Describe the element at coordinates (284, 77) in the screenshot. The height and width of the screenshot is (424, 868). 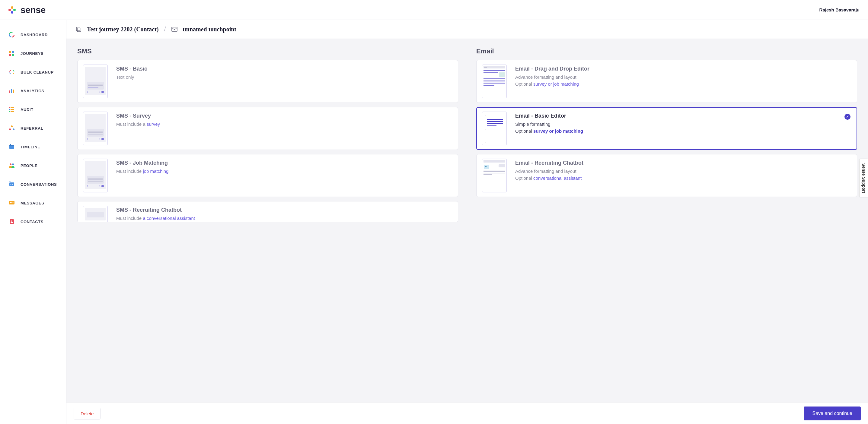
I see `card-description: Text only` at that location.